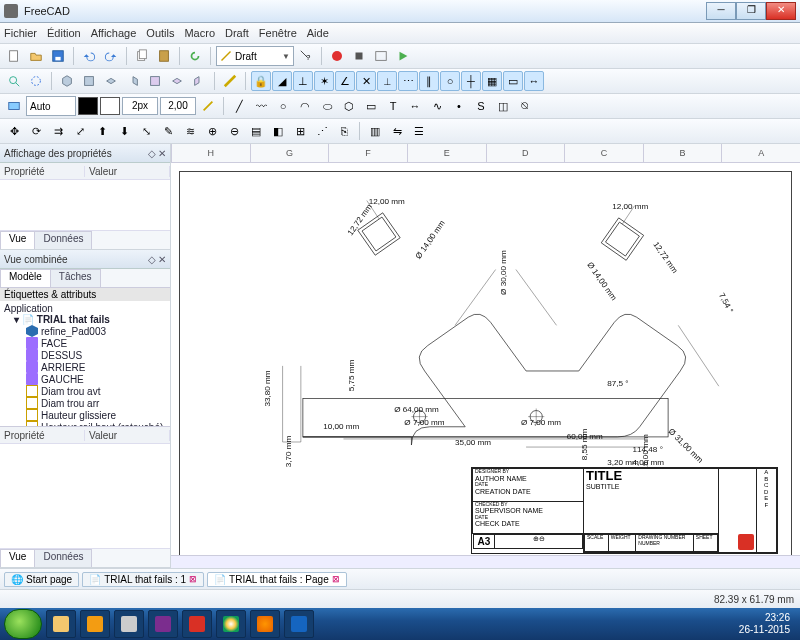 This screenshot has height=640, width=800. I want to click on tree-item: ARRIERE, so click(85, 367).